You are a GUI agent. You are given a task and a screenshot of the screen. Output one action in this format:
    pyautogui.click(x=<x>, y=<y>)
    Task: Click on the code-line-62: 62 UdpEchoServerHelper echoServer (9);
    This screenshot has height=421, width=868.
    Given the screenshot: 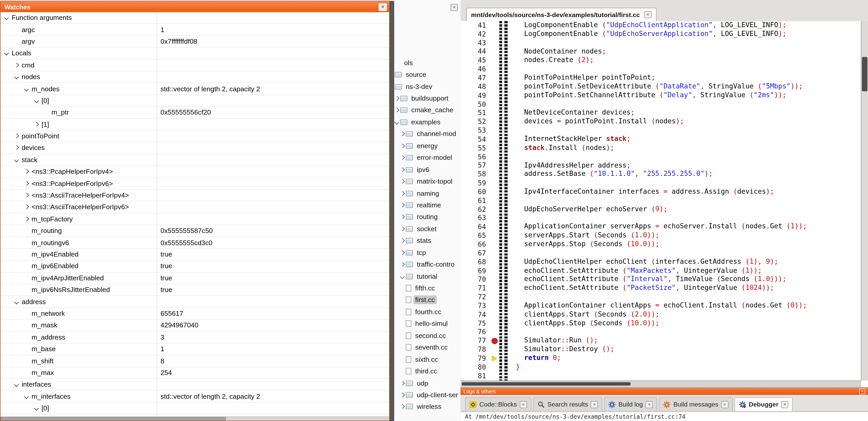 What is the action you would take?
    pyautogui.click(x=664, y=209)
    